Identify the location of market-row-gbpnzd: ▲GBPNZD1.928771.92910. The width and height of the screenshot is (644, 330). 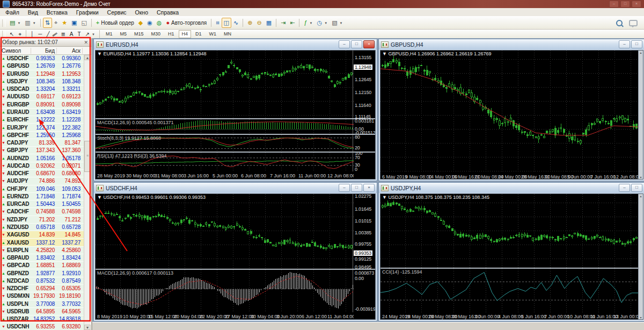
(42, 273).